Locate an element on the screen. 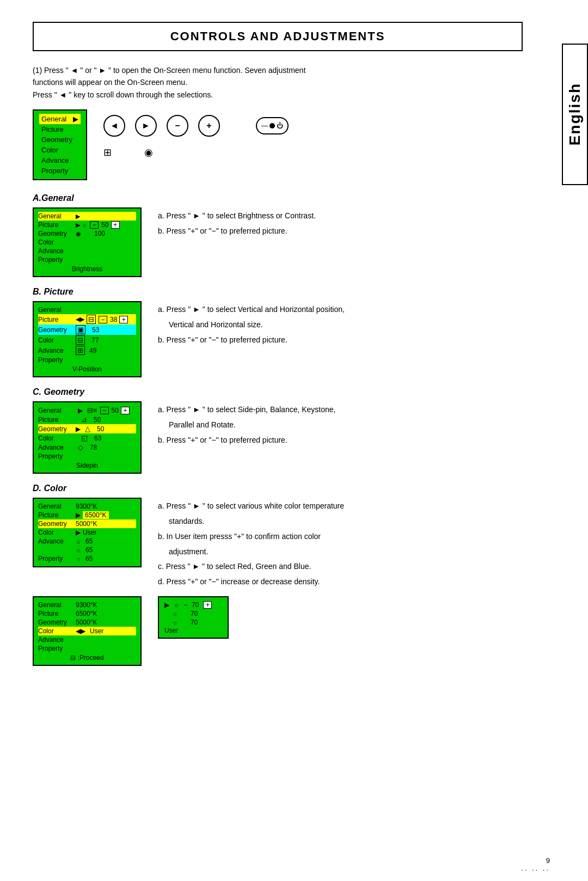  panel-b-sublabel: V-Position is located at coordinates (87, 369).